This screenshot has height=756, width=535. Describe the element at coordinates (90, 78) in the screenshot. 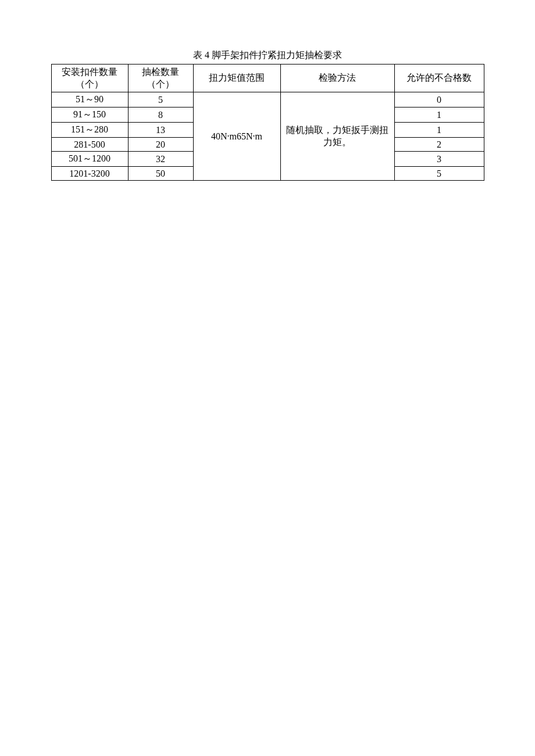

I see `header-install-qty: 安装扣件数量（个）` at that location.